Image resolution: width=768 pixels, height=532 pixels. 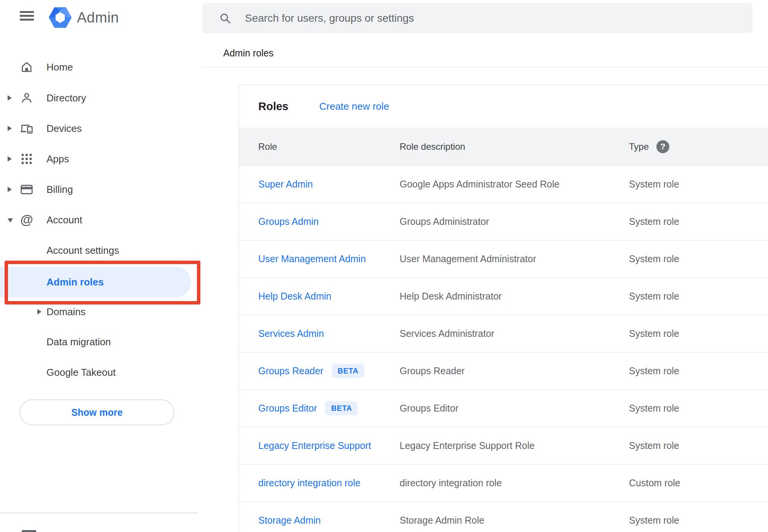 I want to click on admin-logo: Admin, so click(x=84, y=18).